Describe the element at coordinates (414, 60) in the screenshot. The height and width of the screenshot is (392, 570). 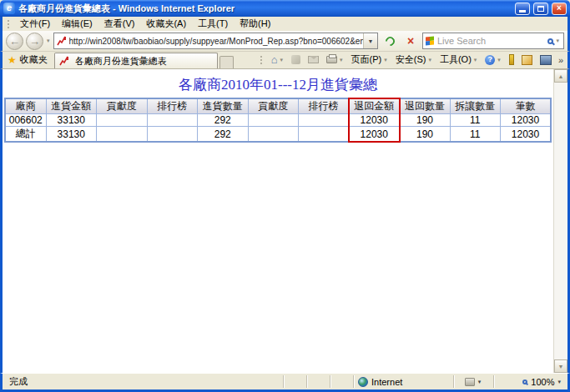
I see `safety-menu-button: 安全(S)▾` at that location.